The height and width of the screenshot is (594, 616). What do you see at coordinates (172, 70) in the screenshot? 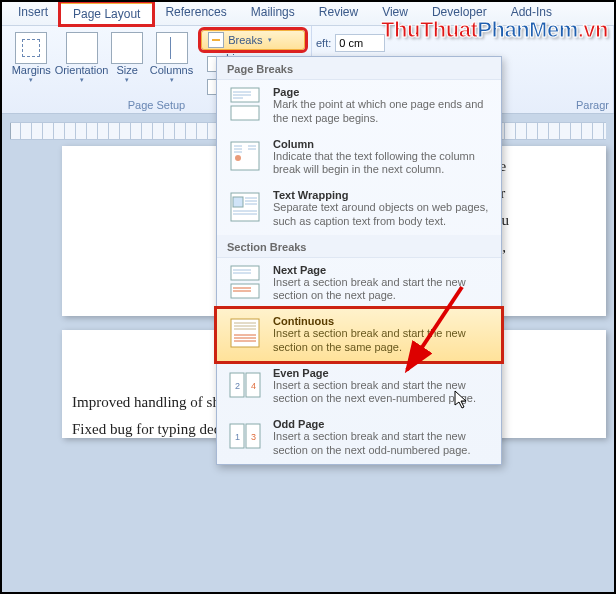
I see `columns-label: Columns` at bounding box center [172, 70].